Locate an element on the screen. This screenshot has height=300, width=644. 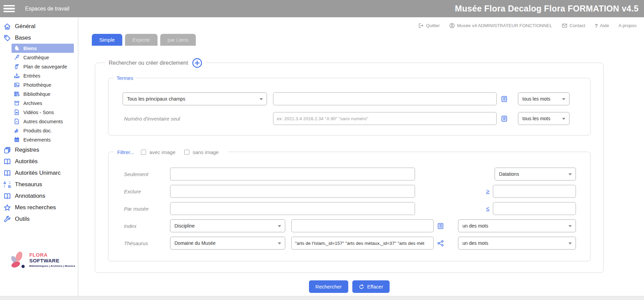
par-musee-input is located at coordinates (293, 209).